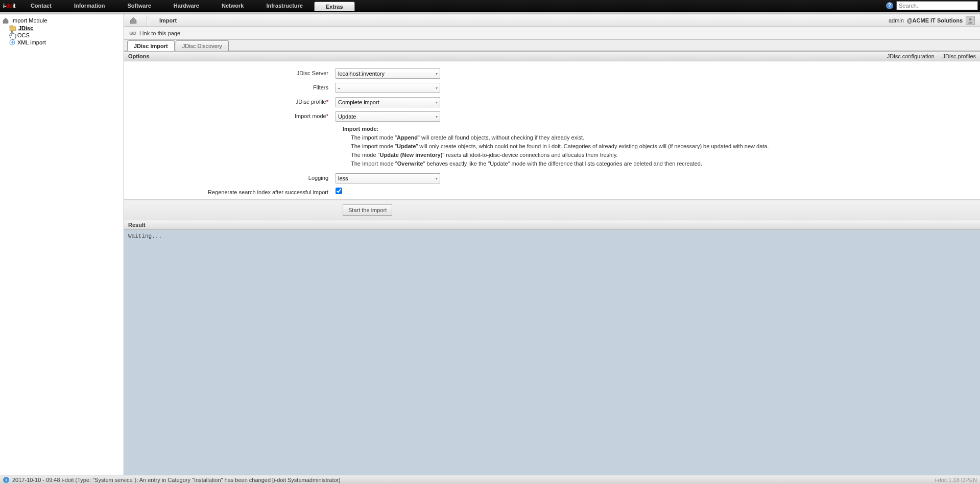  I want to click on checkbox-regenerate, so click(339, 191).